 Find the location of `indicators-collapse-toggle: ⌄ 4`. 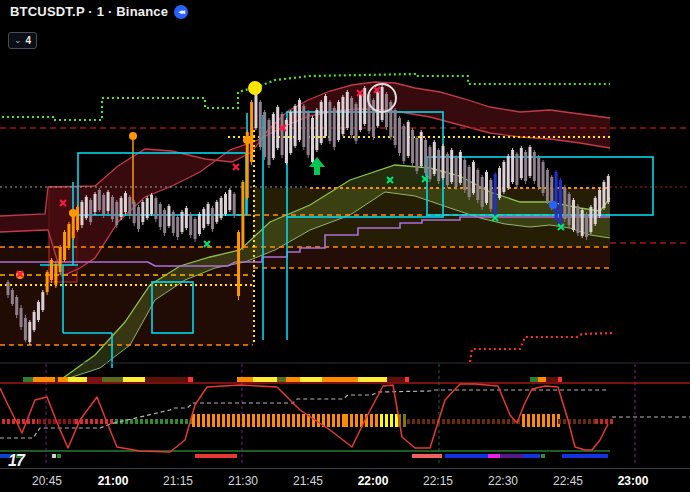

indicators-collapse-toggle: ⌄ 4 is located at coordinates (22, 40).